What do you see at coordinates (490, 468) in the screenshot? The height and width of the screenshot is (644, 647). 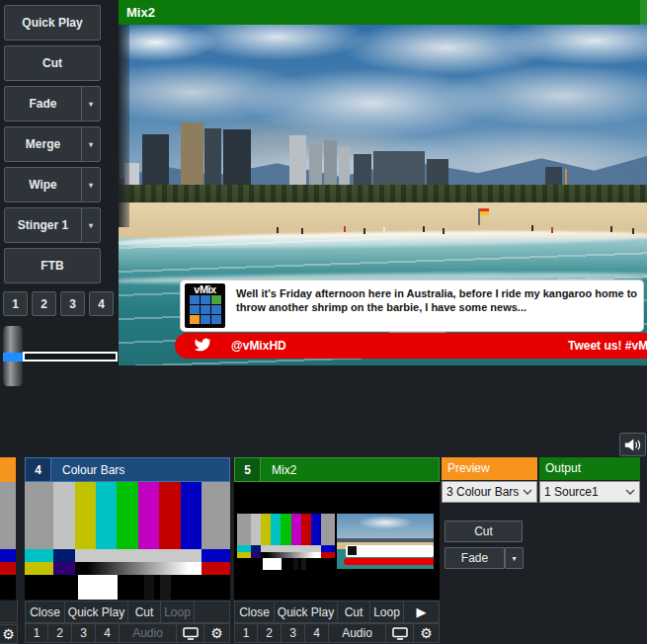 I see `preview-header: Preview` at bounding box center [490, 468].